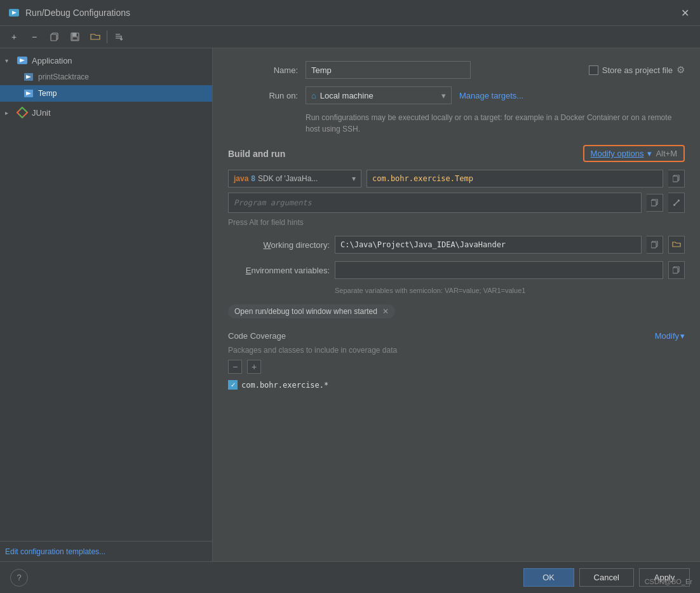 Image resolution: width=700 pixels, height=593 pixels. I want to click on tags-area: Open run/debug tool window when started …, so click(456, 311).